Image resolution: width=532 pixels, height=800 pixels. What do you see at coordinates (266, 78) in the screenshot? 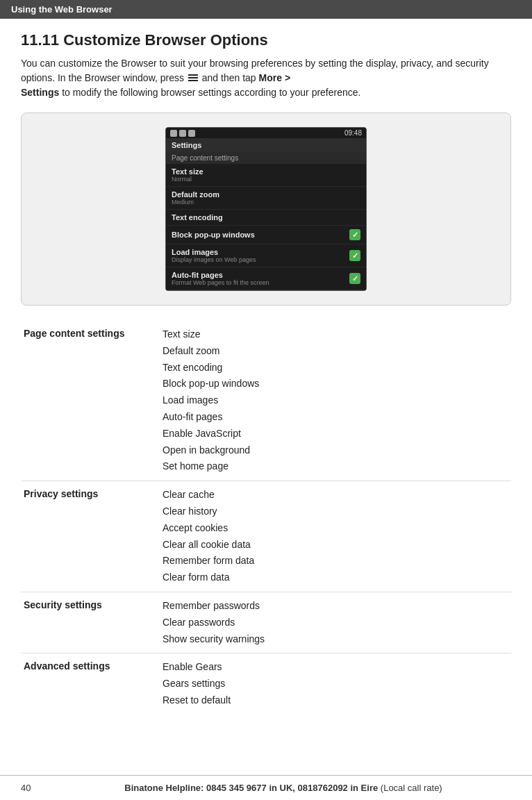
I see `intro-paragraph: You can customize the Browser to suit yo…` at bounding box center [266, 78].